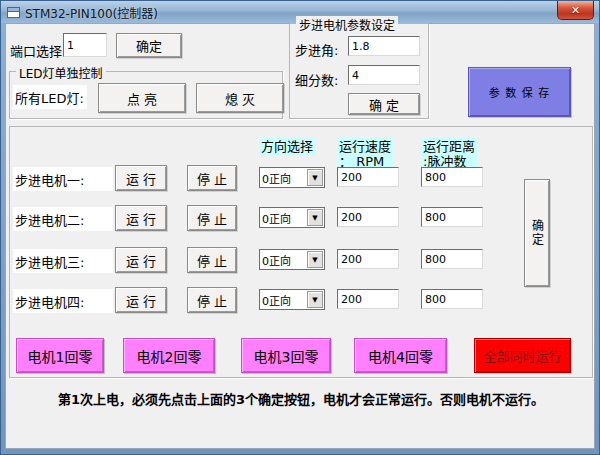 This screenshot has height=455, width=600. What do you see at coordinates (368, 299) in the screenshot?
I see `motor-4-speed-input` at bounding box center [368, 299].